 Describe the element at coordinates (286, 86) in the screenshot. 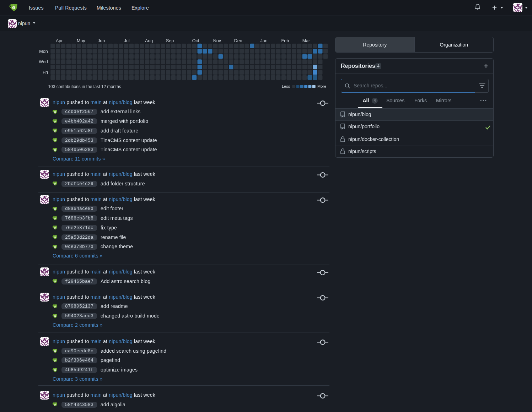

I see `svg-text: Less` at that location.